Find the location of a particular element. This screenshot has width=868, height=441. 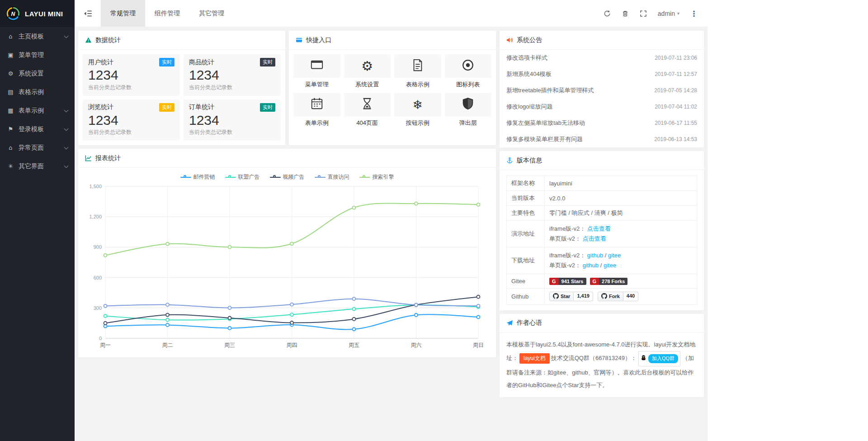

github-fork-button: Fork440 is located at coordinates (618, 297).